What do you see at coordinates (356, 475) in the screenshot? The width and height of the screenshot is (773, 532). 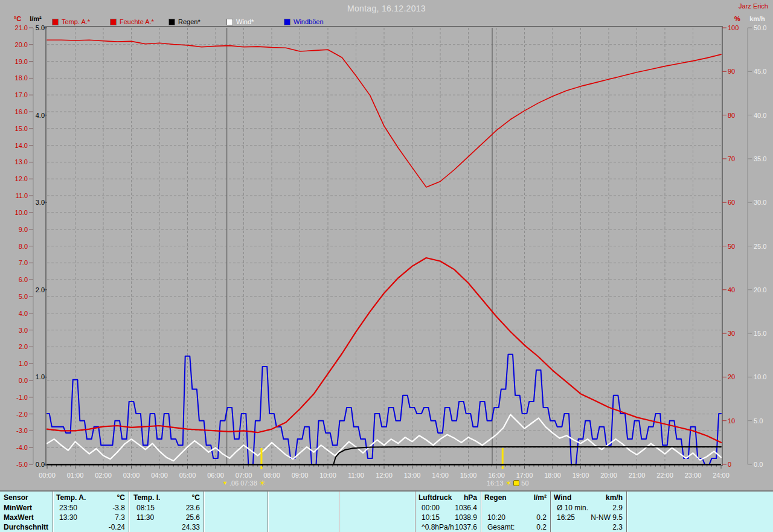 I see `time-axis-label: 11:00` at bounding box center [356, 475].